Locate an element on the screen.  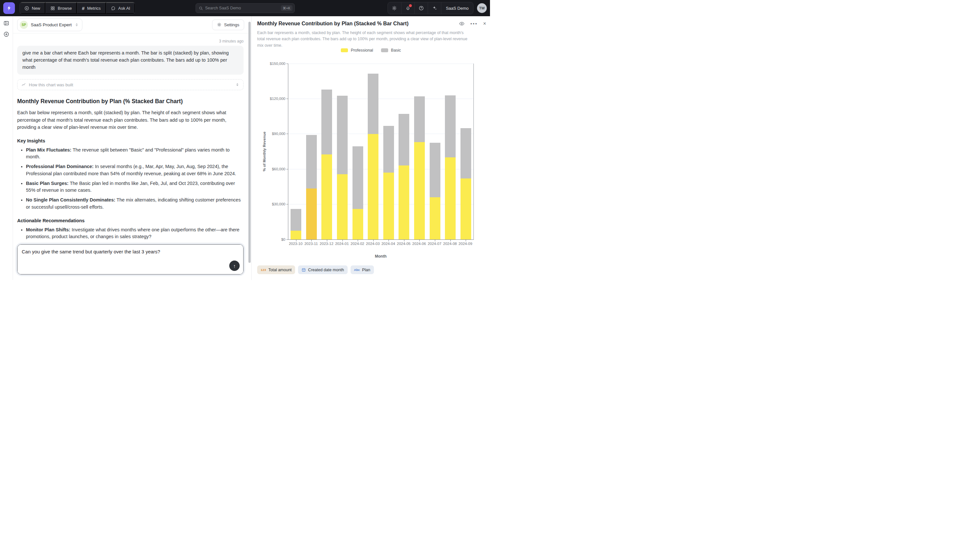
plot-area is located at coordinates (381, 152).